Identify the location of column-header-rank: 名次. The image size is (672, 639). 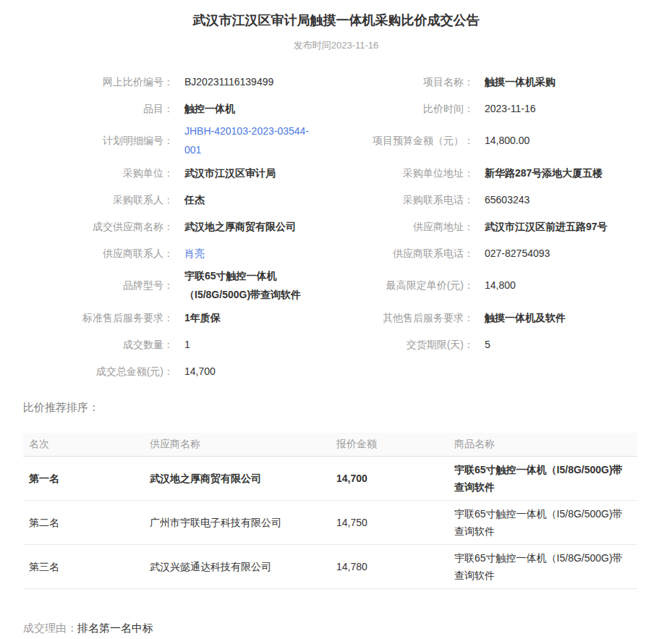
(84, 444).